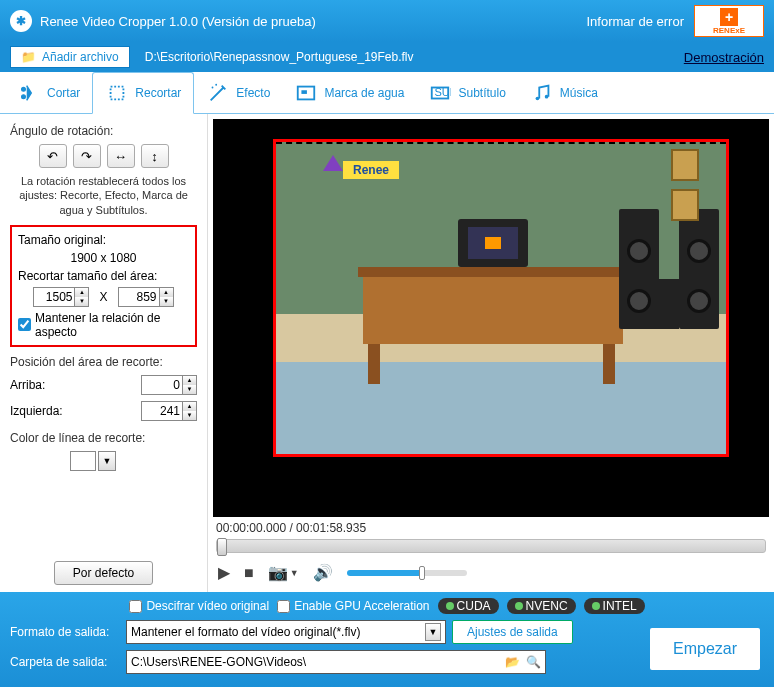 This screenshot has width=774, height=687. I want to click on music-icon, so click(542, 93).